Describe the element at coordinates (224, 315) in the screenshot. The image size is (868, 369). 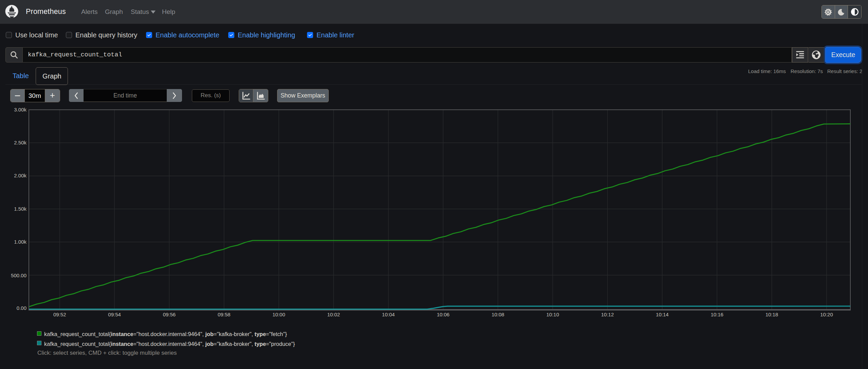
I see `svg-text: 09:58` at that location.